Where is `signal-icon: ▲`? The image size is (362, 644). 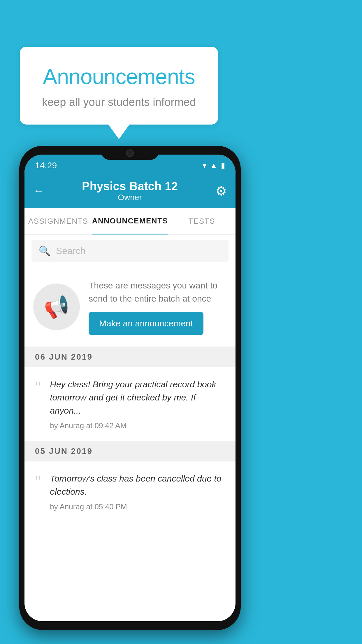 signal-icon: ▲ is located at coordinates (214, 166).